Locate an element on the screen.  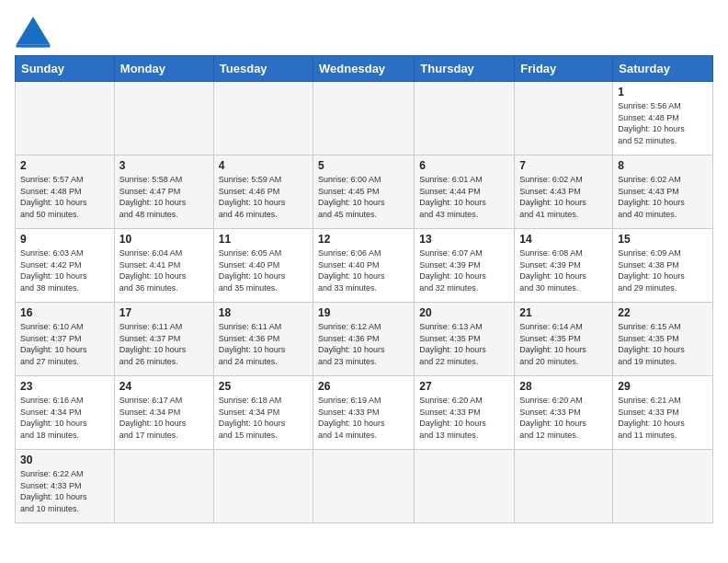
weekday-header-sunday: Sunday is located at coordinates (65, 69).